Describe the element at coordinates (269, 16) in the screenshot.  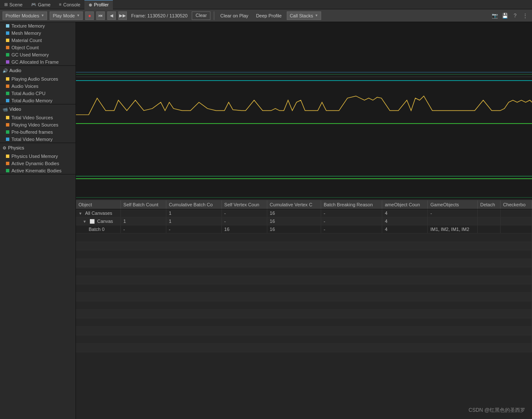
I see `deep-profile-button: Deep Profile` at that location.